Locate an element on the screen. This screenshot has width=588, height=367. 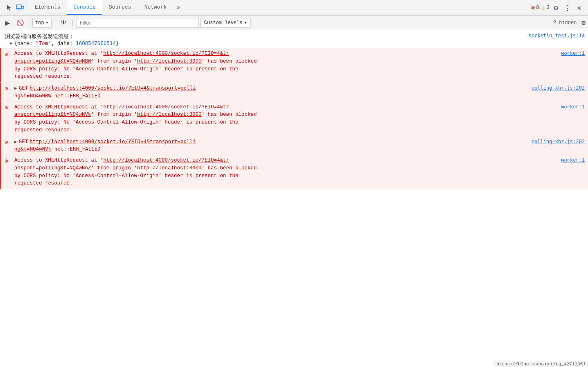
toolbar-settings-icon: ⚙ is located at coordinates (583, 23).